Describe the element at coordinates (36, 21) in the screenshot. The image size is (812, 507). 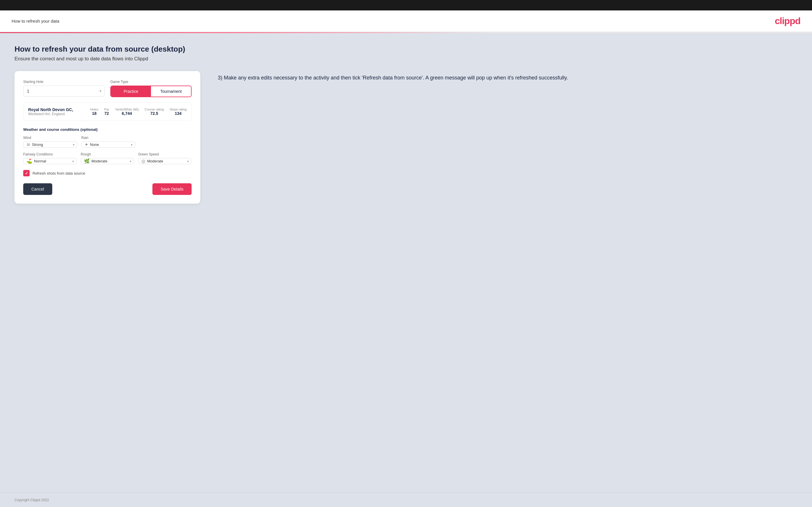
I see `breadcrumb: How to refresh your data` at that location.